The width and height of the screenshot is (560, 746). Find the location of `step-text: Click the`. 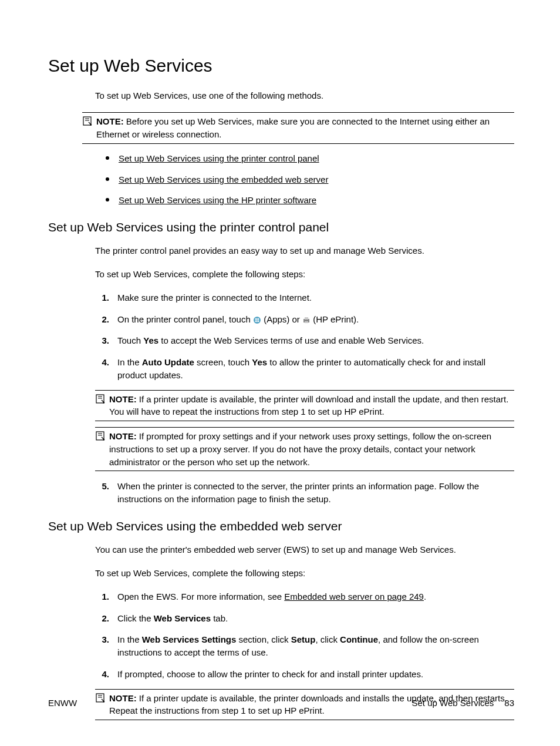

step-text: Click the is located at coordinates (136, 618).